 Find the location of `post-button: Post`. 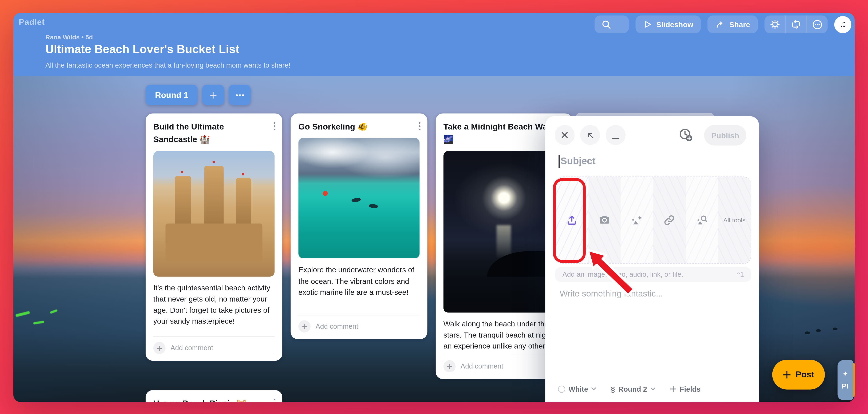

post-button: Post is located at coordinates (799, 375).